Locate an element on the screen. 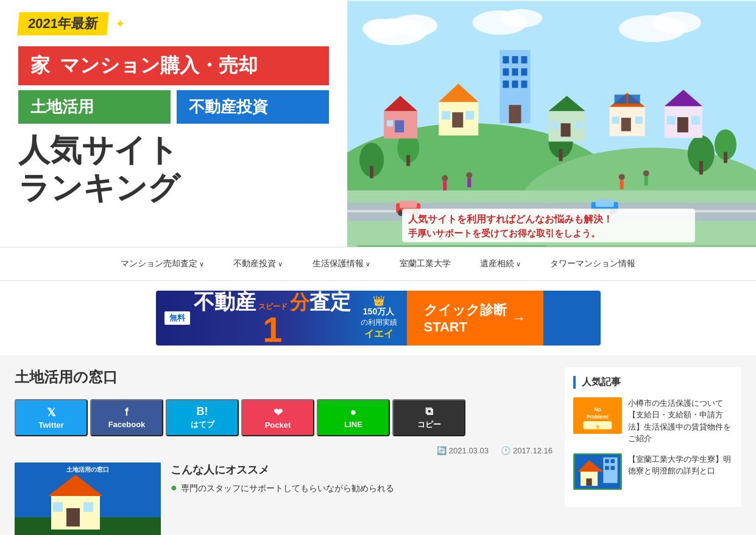 The width and height of the screenshot is (756, 535). refresh-icon: 🔄 is located at coordinates (442, 451).